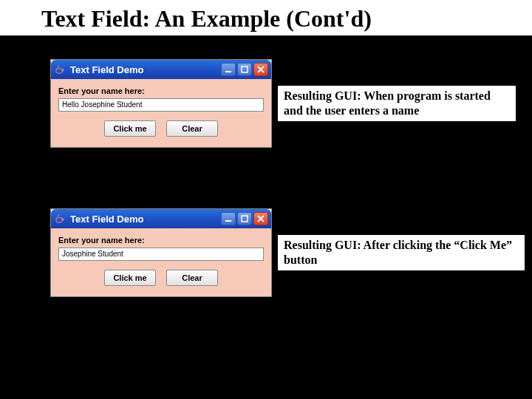  Describe the element at coordinates (397, 103) in the screenshot. I see `caption-1: Resulting GUI: When program is started a…` at that location.